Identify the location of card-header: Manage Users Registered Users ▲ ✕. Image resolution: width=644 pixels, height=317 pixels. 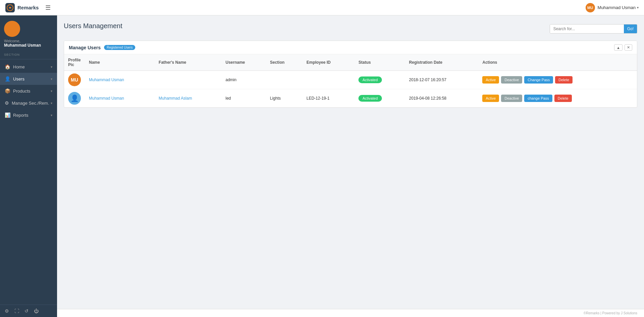
(350, 48).